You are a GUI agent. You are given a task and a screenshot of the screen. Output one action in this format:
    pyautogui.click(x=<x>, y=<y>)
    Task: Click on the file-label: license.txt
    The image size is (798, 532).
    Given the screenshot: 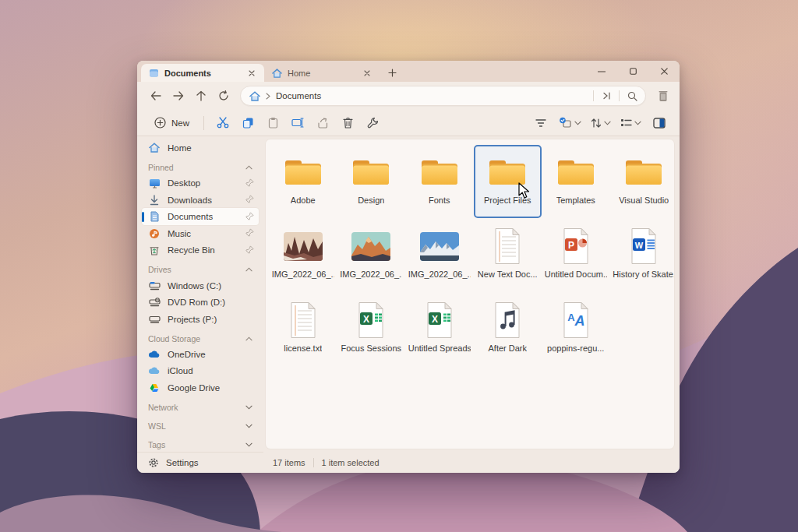 What is the action you would take?
    pyautogui.click(x=302, y=348)
    